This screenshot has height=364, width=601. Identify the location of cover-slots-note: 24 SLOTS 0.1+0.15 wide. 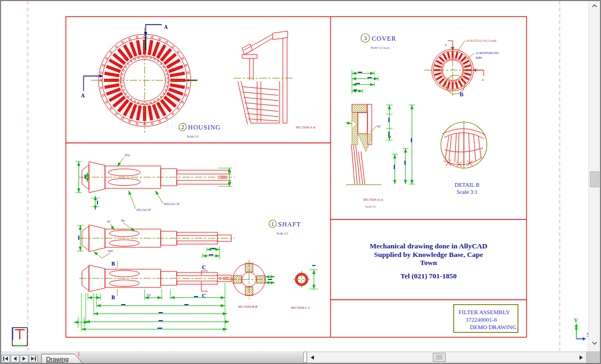
(481, 41).